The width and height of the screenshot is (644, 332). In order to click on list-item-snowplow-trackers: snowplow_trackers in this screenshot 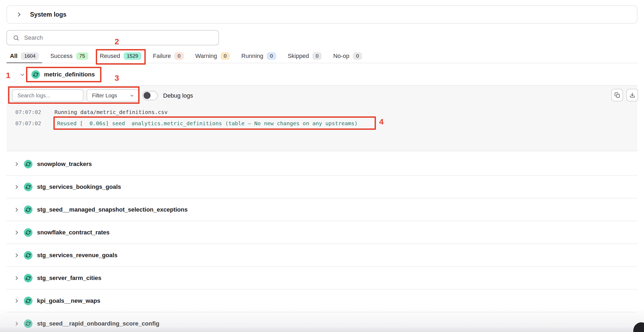, I will do `click(322, 164)`.